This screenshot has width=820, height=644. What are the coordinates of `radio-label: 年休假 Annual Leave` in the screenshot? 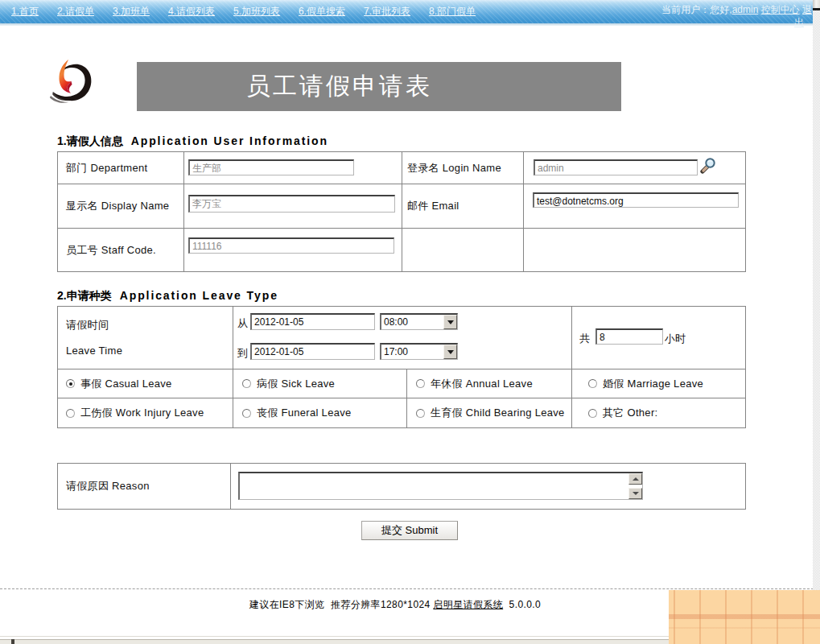 It's located at (481, 384).